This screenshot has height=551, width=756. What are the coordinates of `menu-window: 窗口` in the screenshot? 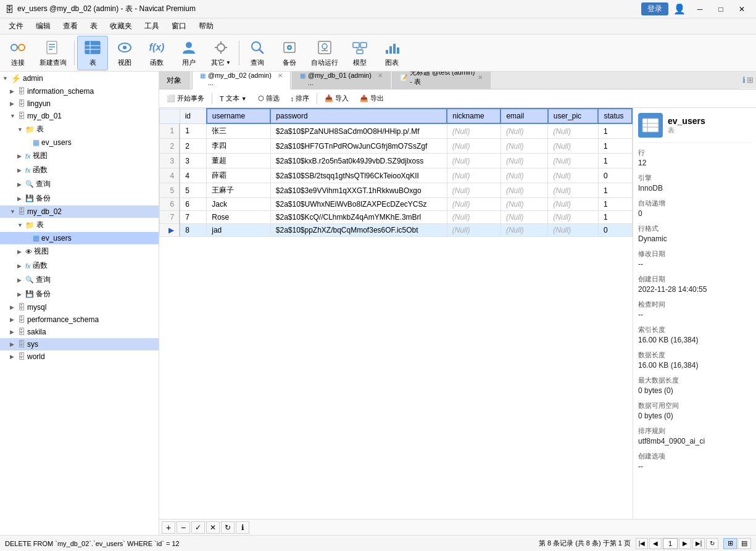 It's located at (179, 26).